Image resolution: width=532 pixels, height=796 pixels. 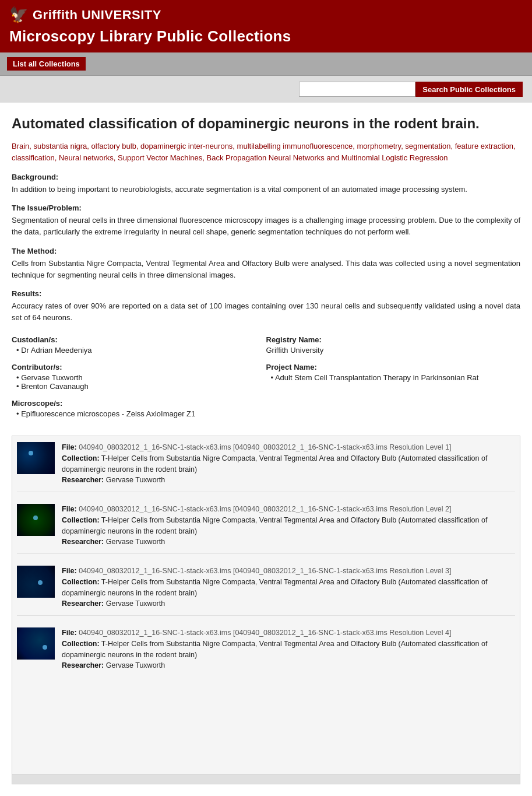 What do you see at coordinates (266, 124) in the screenshot?
I see `article-title: Automated classification of dopaminergic…` at bounding box center [266, 124].